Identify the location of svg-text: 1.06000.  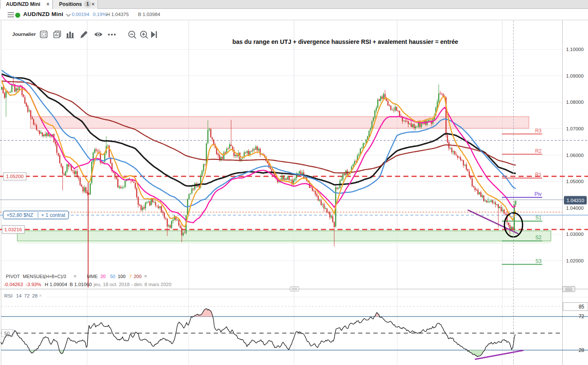
(575, 155).